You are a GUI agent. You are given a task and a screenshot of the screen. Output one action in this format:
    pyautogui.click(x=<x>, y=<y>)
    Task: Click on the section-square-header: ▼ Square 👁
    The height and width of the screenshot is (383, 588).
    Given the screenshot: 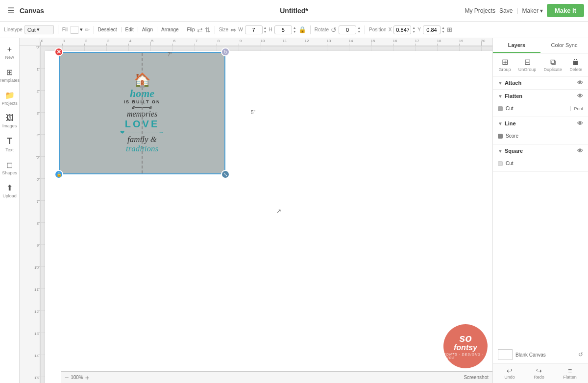 What is the action you would take?
    pyautogui.click(x=540, y=151)
    